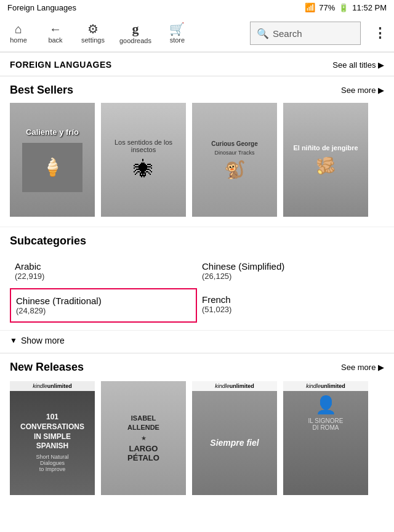 This screenshot has width=394, height=532. What do you see at coordinates (135, 41) in the screenshot?
I see `nav-goodreads-label: goodreads` at bounding box center [135, 41].